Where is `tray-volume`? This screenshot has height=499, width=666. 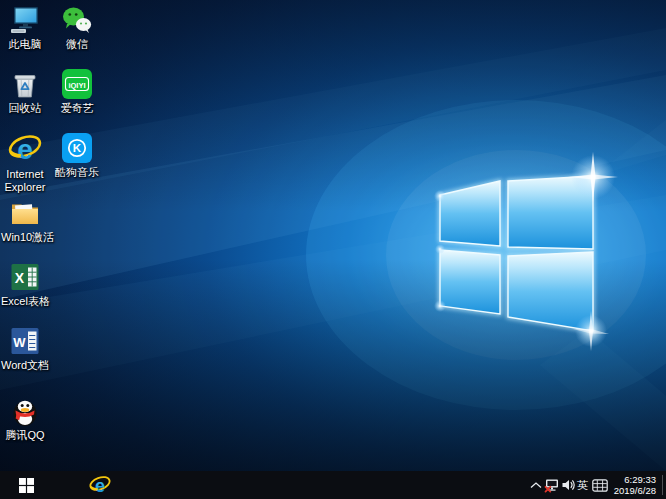 tray-volume is located at coordinates (568, 485).